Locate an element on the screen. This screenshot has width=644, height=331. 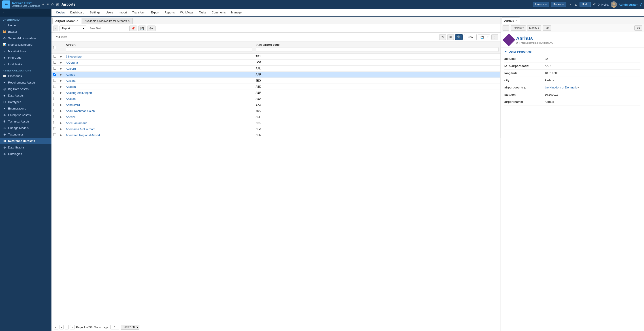
modify-button: Modify ▾ is located at coordinates (534, 28).